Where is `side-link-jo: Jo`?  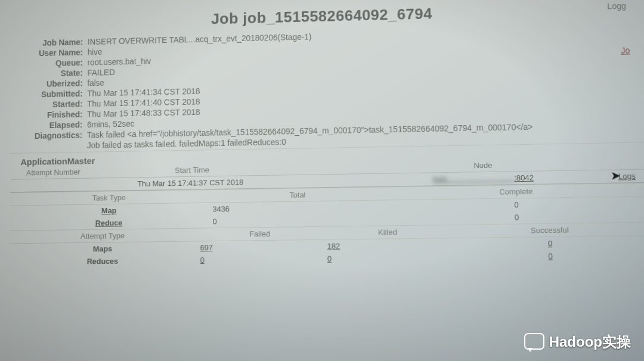 side-link-jo: Jo is located at coordinates (626, 51).